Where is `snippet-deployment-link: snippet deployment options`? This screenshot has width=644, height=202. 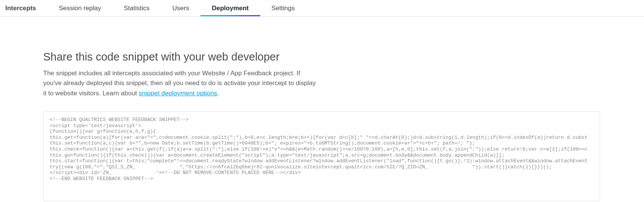 snippet-deployment-link: snippet deployment options is located at coordinates (178, 93).